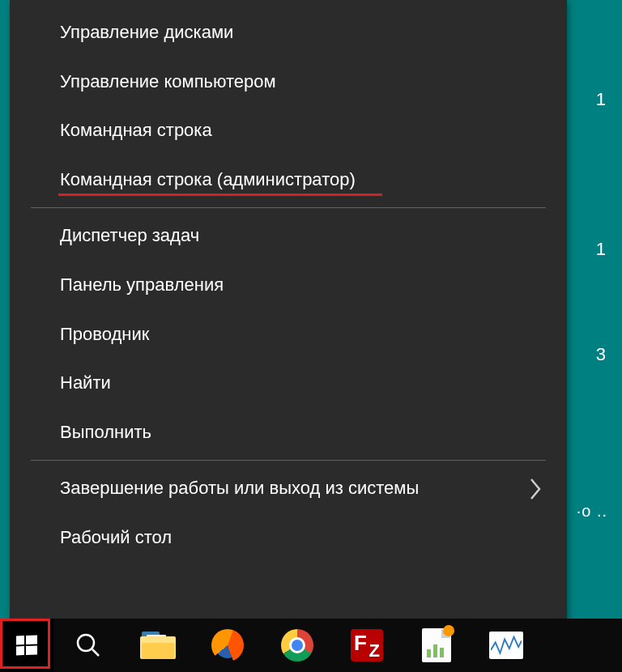 The height and width of the screenshot is (672, 622). I want to click on chevron-right-icon, so click(536, 489).